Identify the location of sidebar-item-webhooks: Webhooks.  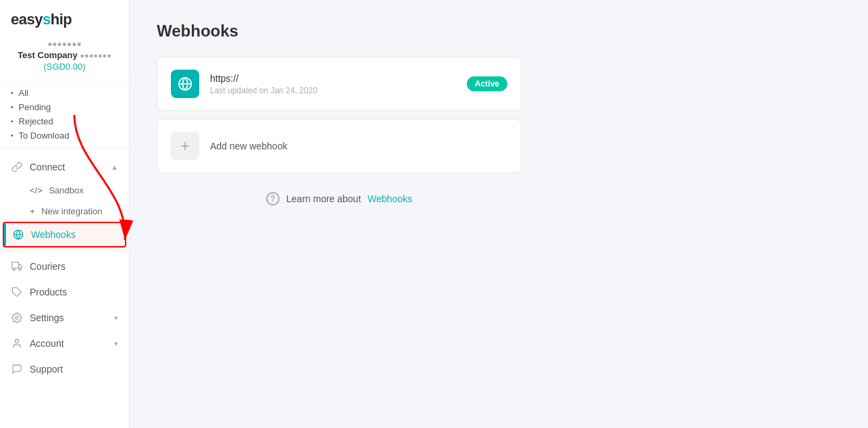
(65, 235).